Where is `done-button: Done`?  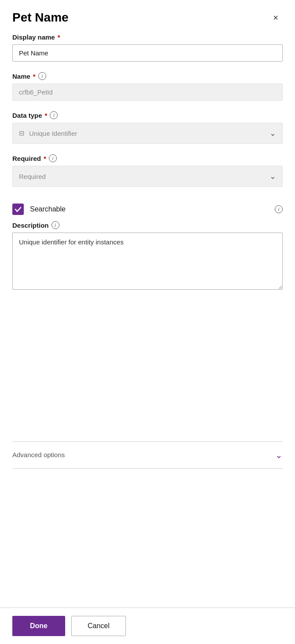
done-button: Done is located at coordinates (39, 626).